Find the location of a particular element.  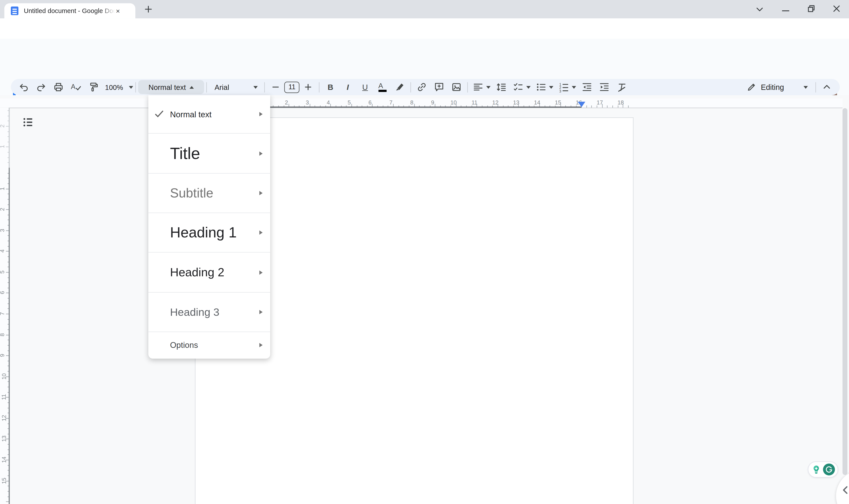

ruler-number: 11 is located at coordinates (3, 397).